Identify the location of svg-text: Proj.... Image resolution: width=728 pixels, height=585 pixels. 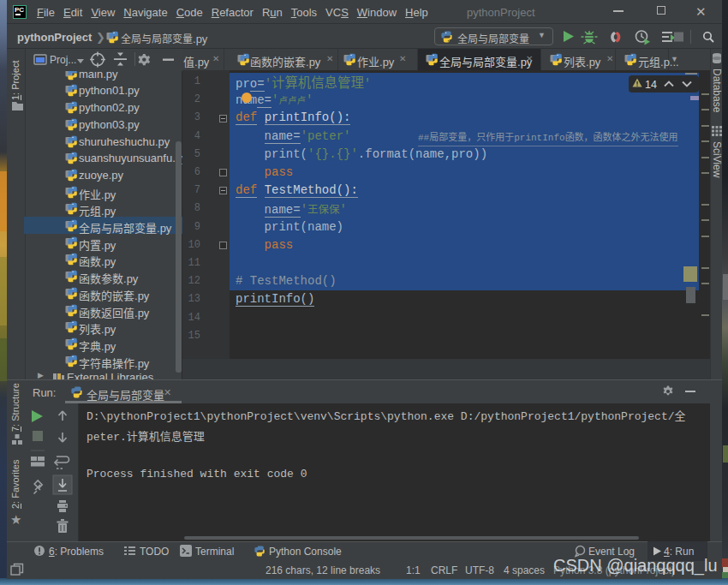
(63, 60).